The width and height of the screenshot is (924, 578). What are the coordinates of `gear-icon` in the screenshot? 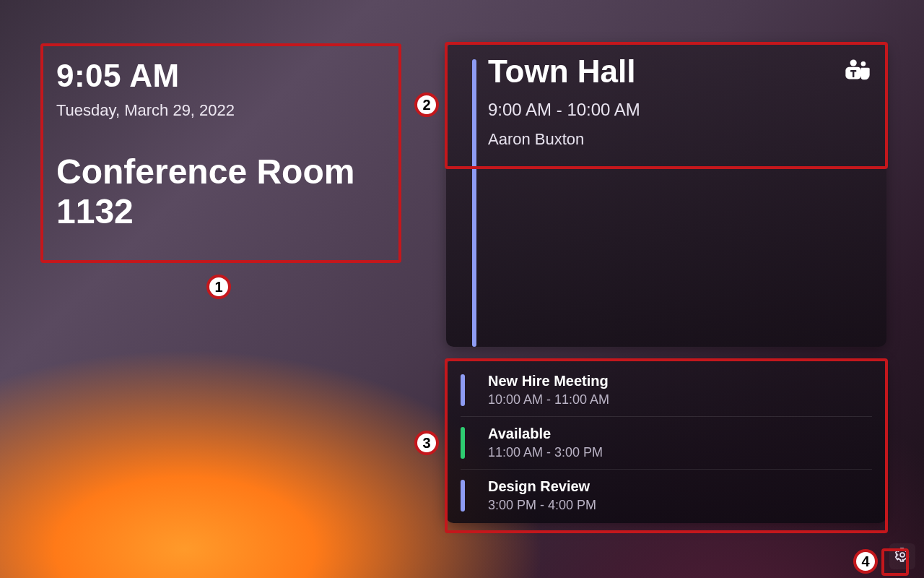 It's located at (902, 556).